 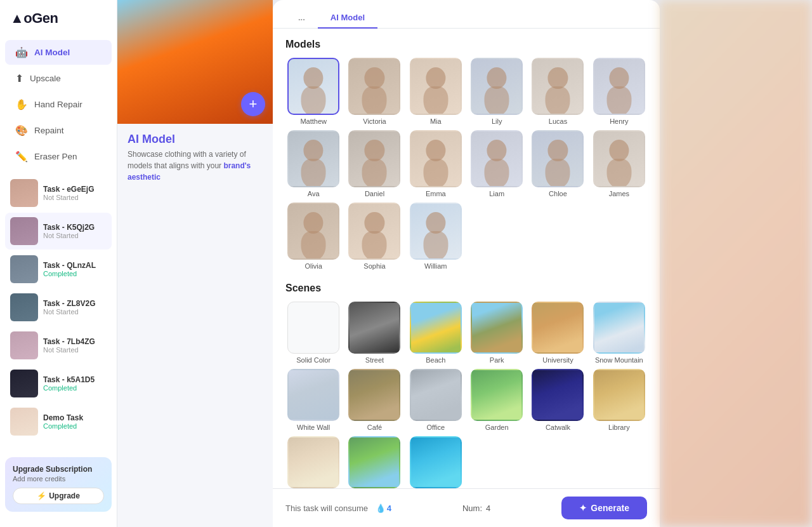 What do you see at coordinates (58, 156) in the screenshot?
I see `nav-item-eraser-pen: ✏️ Eraser Pen` at bounding box center [58, 156].